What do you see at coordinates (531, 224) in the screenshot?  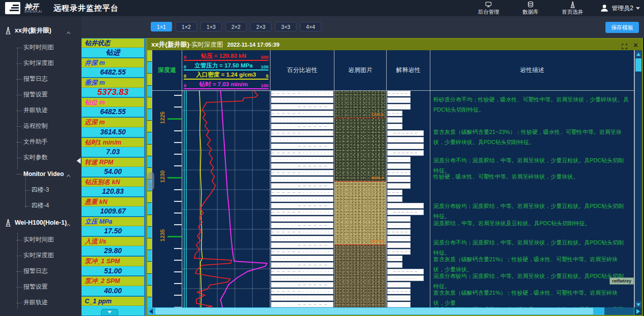 I see `lithology-description-text: 泥质胶结，中等。岩屑呈块状及豆粒状。具PDC钻头切削特征。` at bounding box center [531, 224].